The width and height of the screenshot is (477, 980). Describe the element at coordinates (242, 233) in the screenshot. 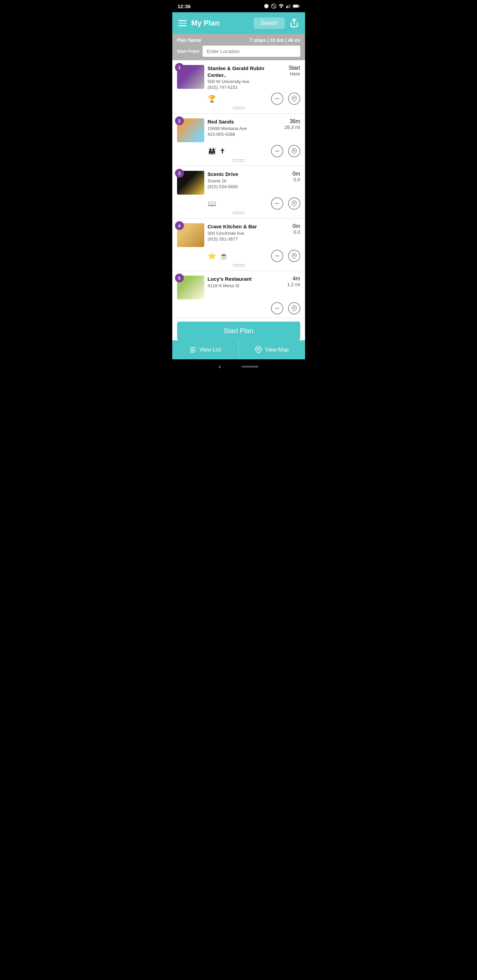

I see `stop-address: 300 Cincinnati Ave` at that location.